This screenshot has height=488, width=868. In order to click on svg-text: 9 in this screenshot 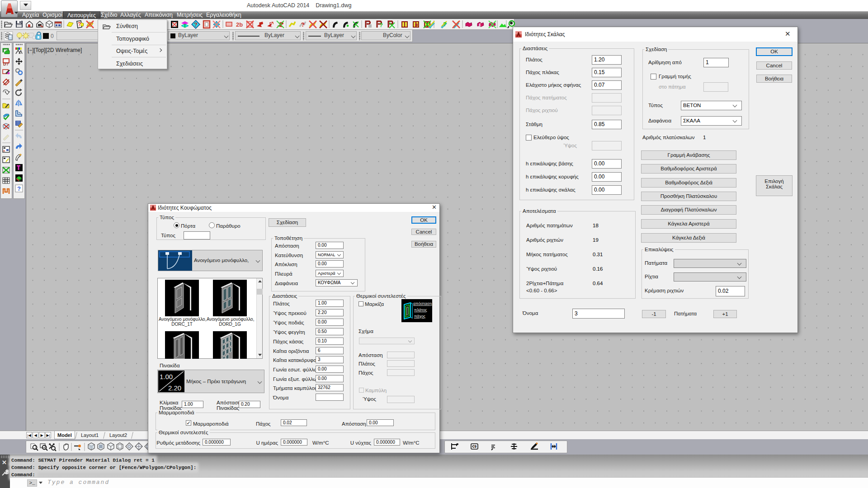, I will do `click(476, 446)`.